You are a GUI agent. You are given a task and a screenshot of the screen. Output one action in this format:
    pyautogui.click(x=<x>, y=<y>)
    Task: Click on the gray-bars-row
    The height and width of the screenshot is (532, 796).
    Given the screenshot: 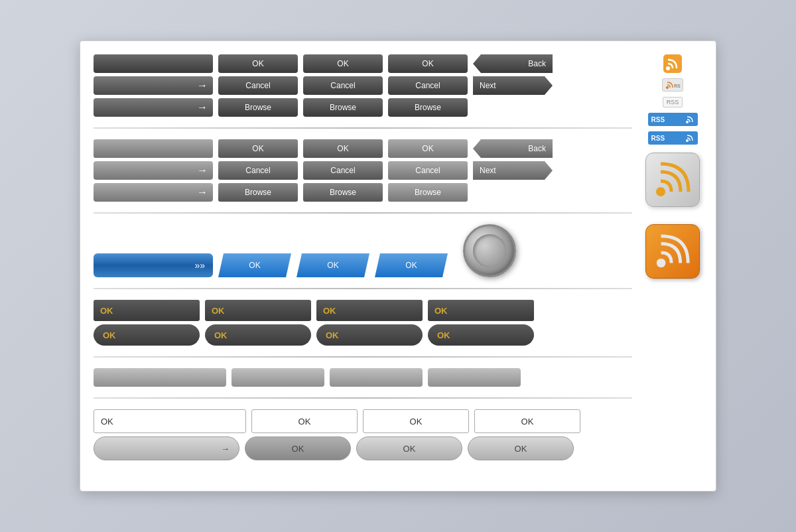 What is the action you would take?
    pyautogui.click(x=363, y=377)
    